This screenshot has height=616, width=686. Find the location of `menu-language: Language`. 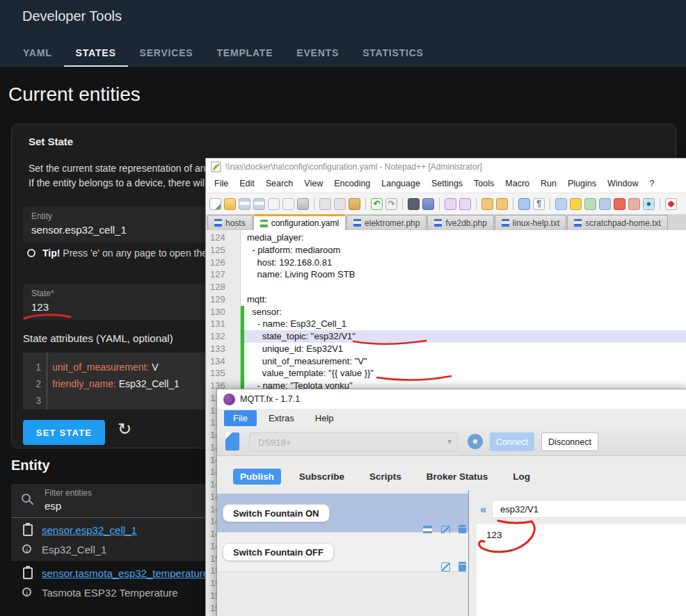

menu-language: Language is located at coordinates (401, 184).